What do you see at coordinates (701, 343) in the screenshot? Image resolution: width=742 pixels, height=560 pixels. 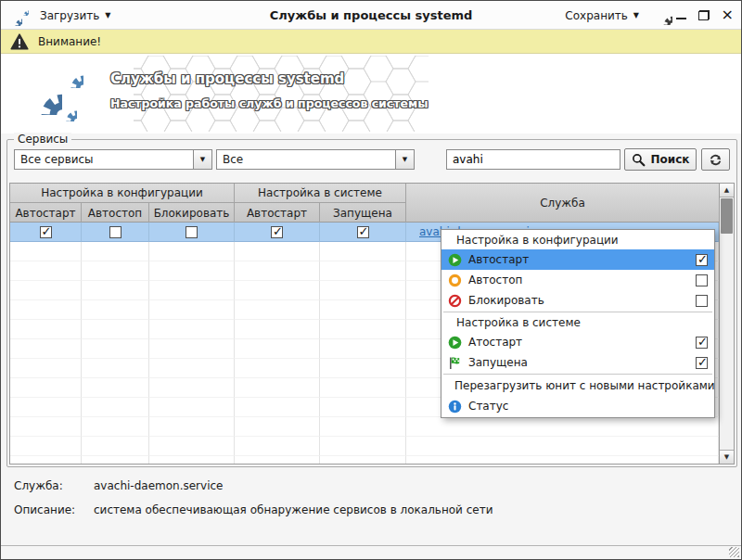 I see `menu-autostart-system-checkbox` at bounding box center [701, 343].